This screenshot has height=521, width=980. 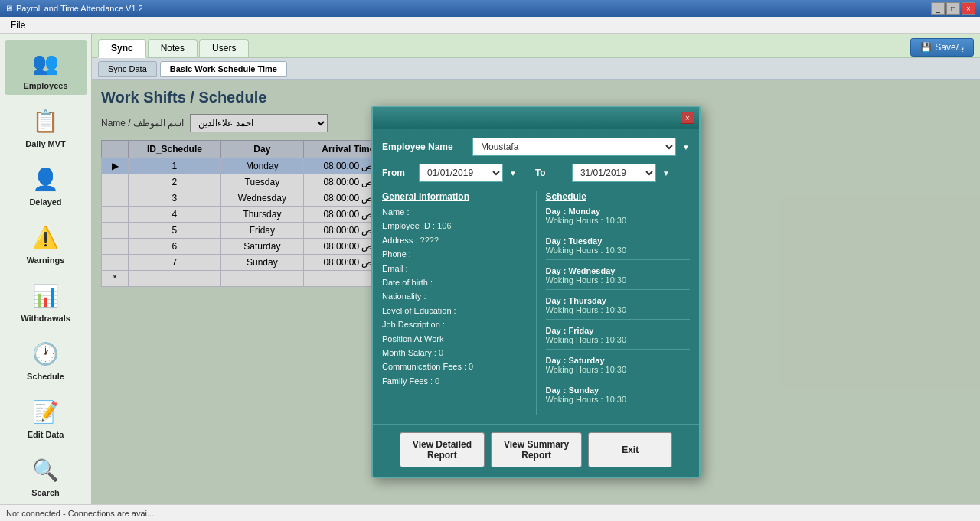 What do you see at coordinates (550, 173) in the screenshot?
I see `to-label: To` at bounding box center [550, 173].